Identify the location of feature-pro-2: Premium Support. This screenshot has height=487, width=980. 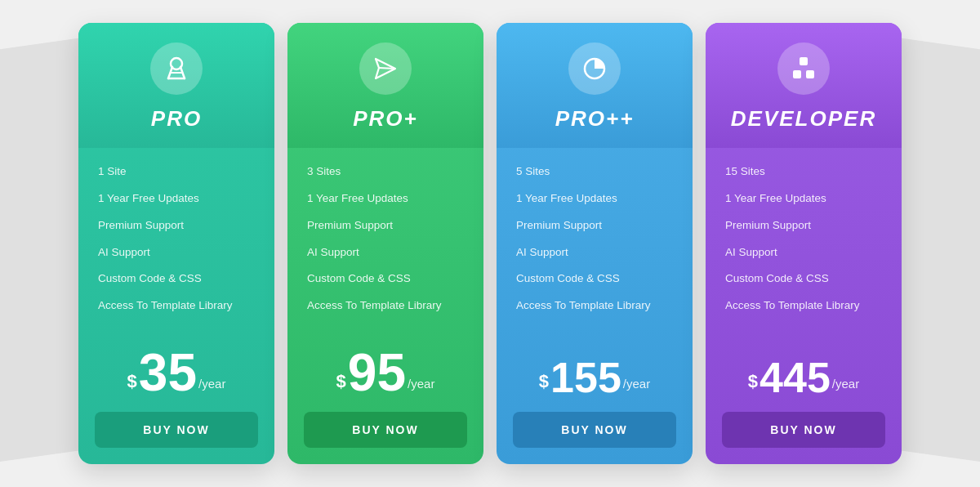
(176, 226).